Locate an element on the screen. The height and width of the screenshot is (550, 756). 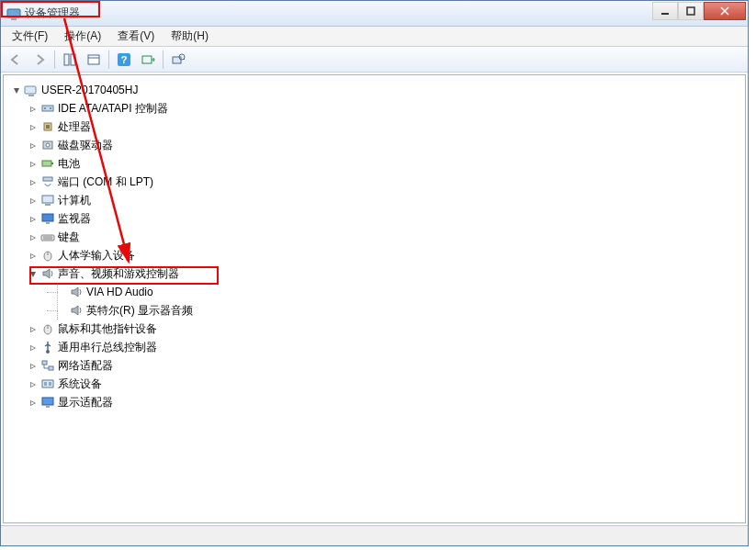
properties-button is located at coordinates (94, 60).